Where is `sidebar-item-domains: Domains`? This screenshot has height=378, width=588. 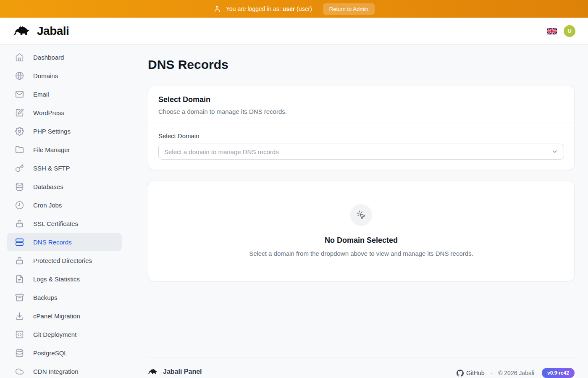 sidebar-item-domains: Domains is located at coordinates (64, 76).